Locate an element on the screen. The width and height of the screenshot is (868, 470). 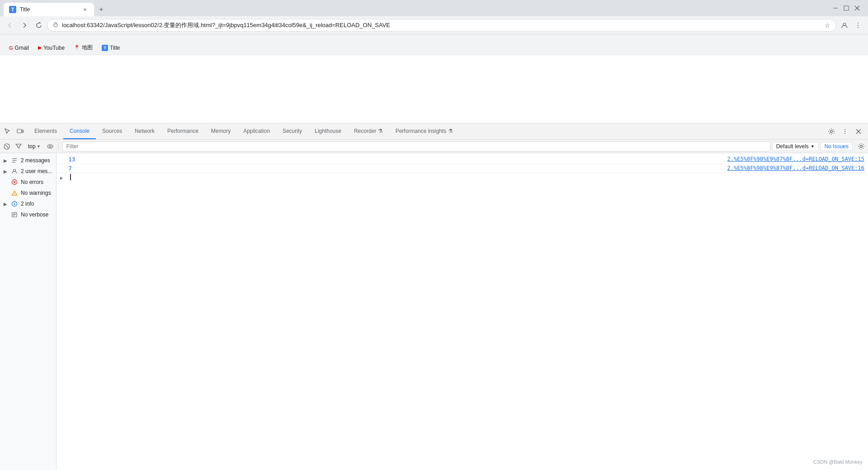
devtools-tab-actions is located at coordinates (845, 132).